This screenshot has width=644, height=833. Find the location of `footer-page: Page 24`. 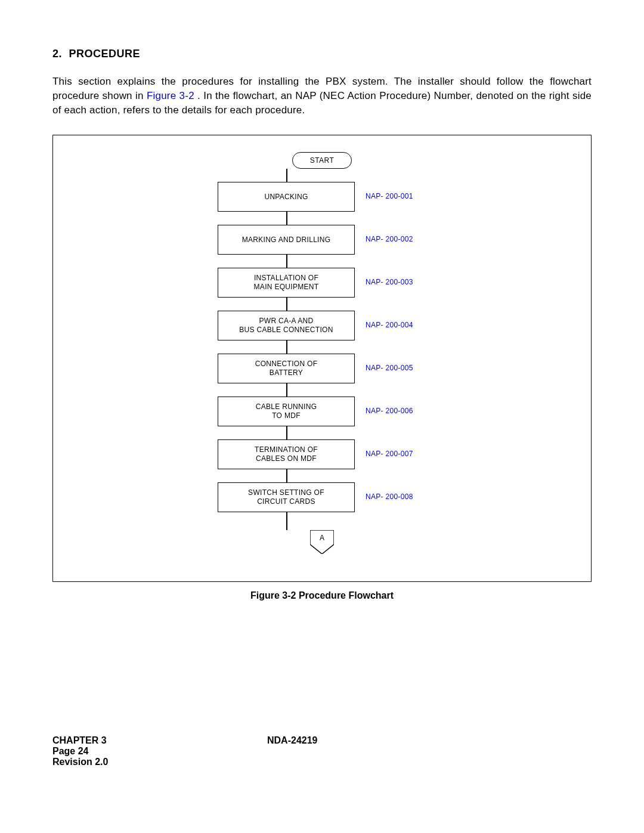

footer-page: Page 24 is located at coordinates (322, 751).